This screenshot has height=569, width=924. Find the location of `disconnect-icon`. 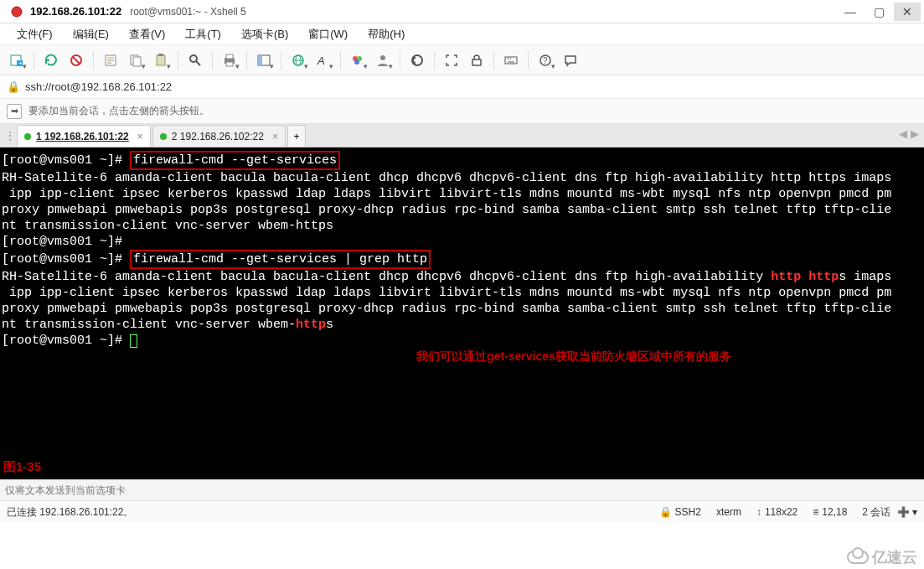

disconnect-icon is located at coordinates (76, 60).